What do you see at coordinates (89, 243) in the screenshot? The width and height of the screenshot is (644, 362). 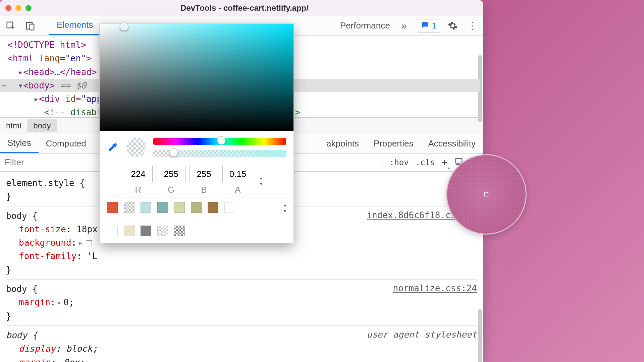 I see `color-swatch-icon` at bounding box center [89, 243].